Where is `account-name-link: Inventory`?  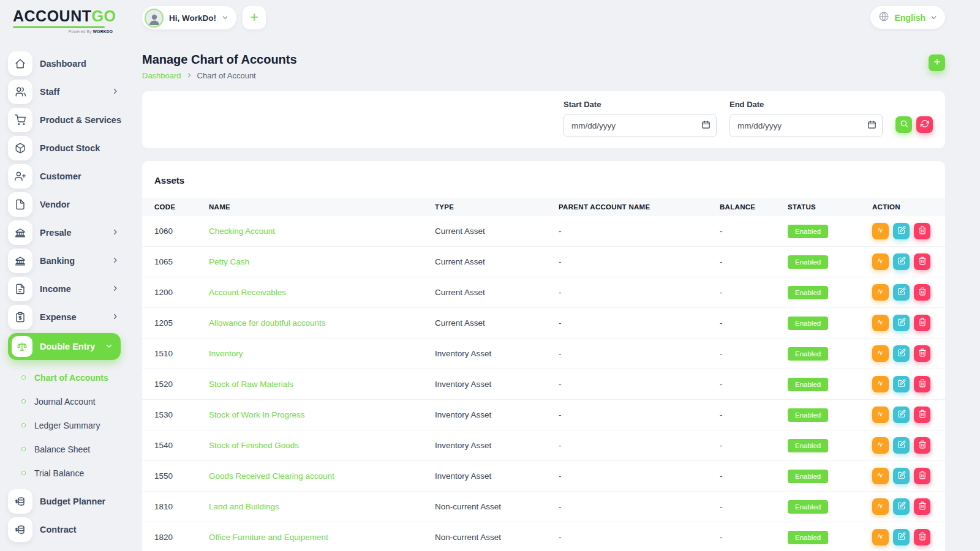
account-name-link: Inventory is located at coordinates (226, 354).